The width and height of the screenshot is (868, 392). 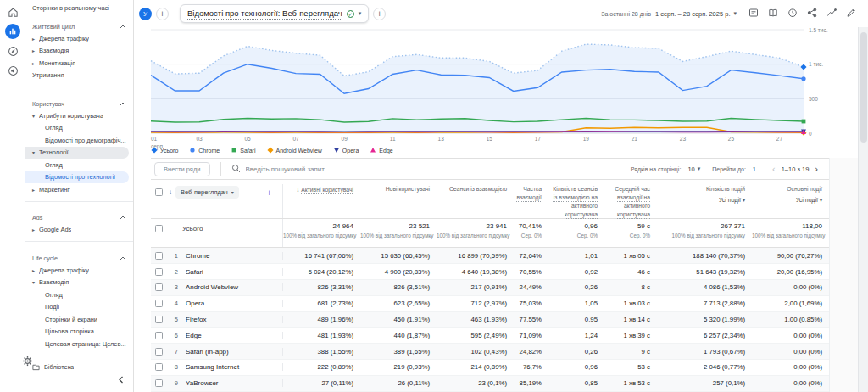 I want to click on sidebar-item-engagement-2: ▾Взаємодія, so click(x=80, y=283).